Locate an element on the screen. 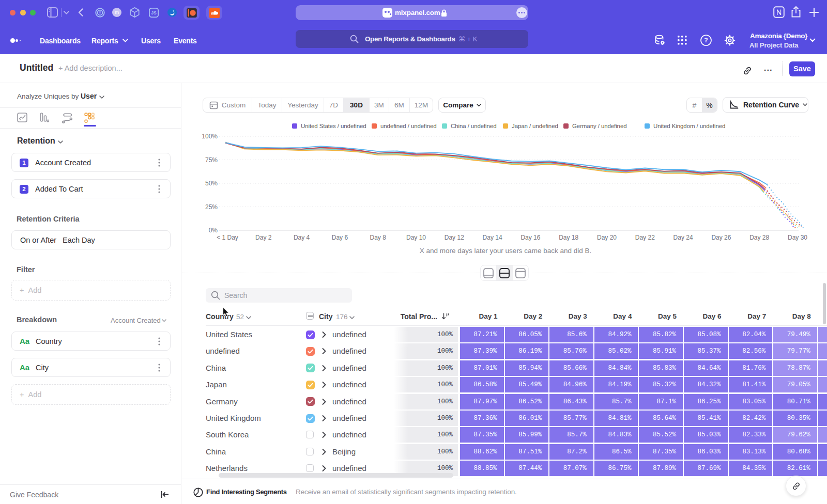  svg-text: Day 30 is located at coordinates (798, 238).